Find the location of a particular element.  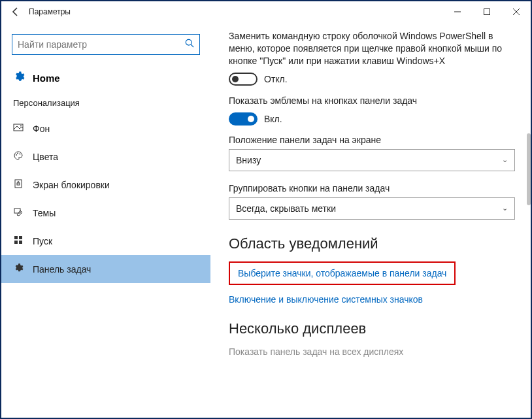

palette-icon is located at coordinates (18, 157).